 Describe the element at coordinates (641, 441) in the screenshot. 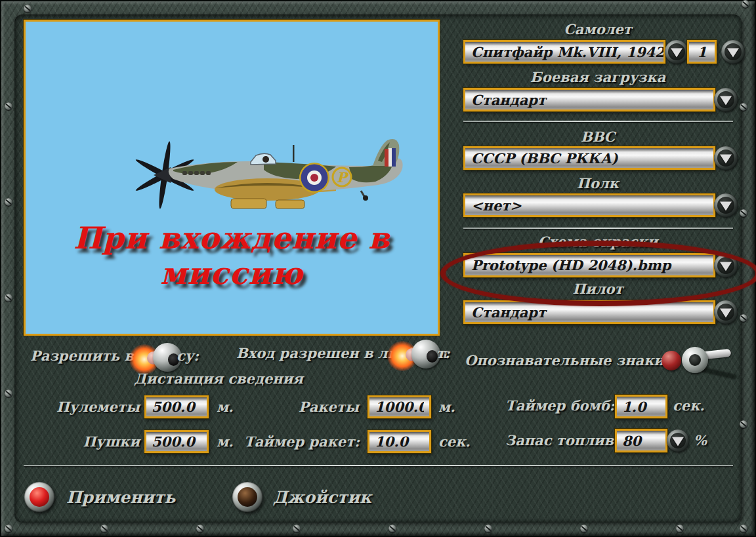

I see `fuel-input` at that location.